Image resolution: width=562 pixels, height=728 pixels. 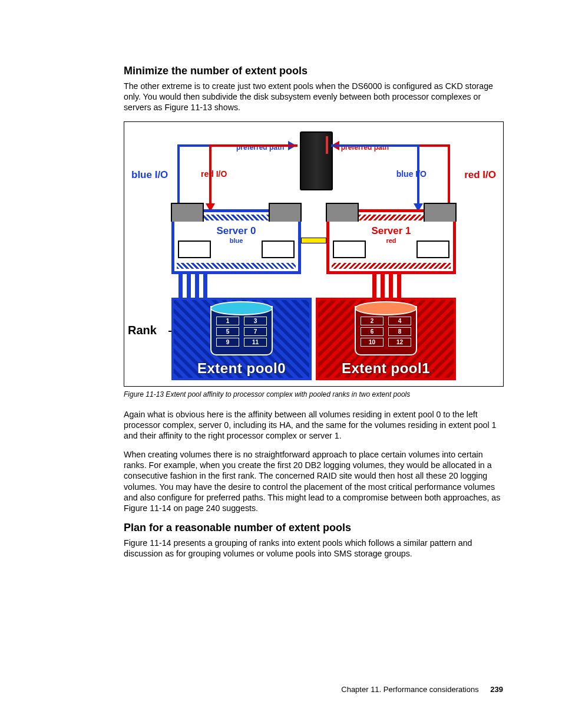 What do you see at coordinates (242, 339) in the screenshot?
I see `extent-pool-0: 1 3 5 7 9 11 Extent pool0` at bounding box center [242, 339].